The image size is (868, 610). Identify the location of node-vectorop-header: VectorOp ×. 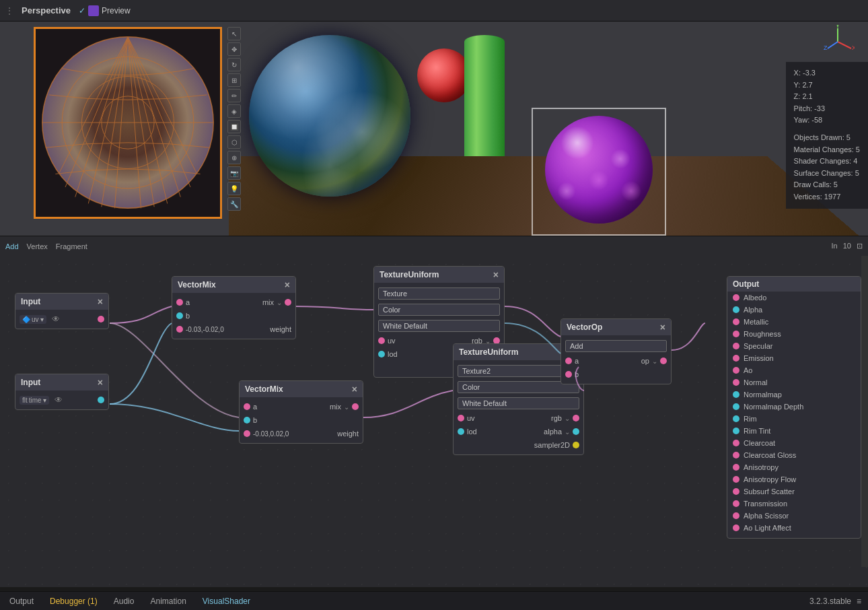
(616, 327).